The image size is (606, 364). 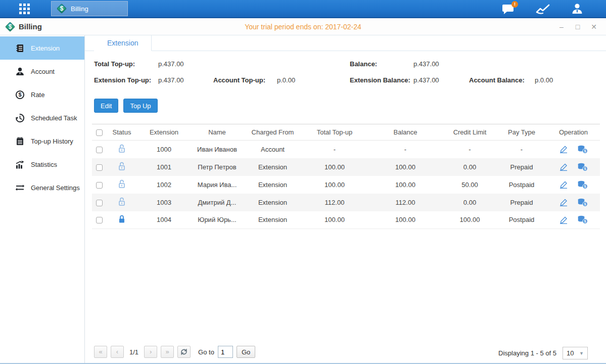 I want to click on cell-name: Юрий Юрь..., so click(x=217, y=220).